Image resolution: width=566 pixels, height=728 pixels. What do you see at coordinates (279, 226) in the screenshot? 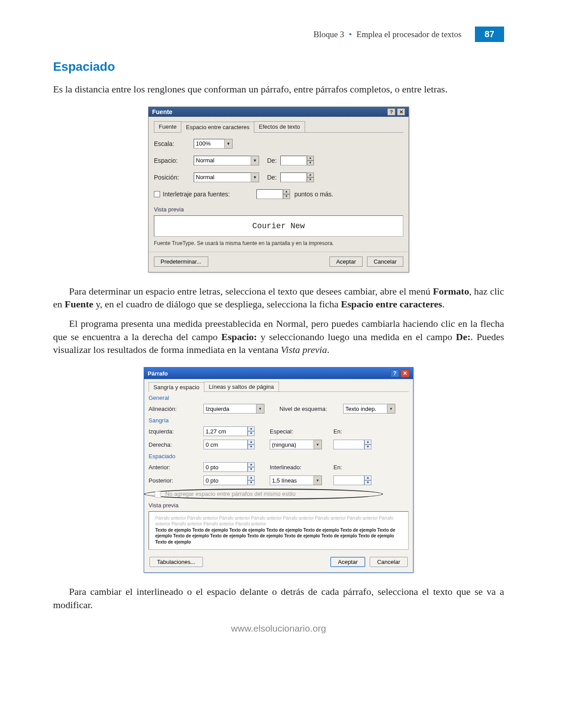
I see `preview-box: Courier New` at bounding box center [279, 226].